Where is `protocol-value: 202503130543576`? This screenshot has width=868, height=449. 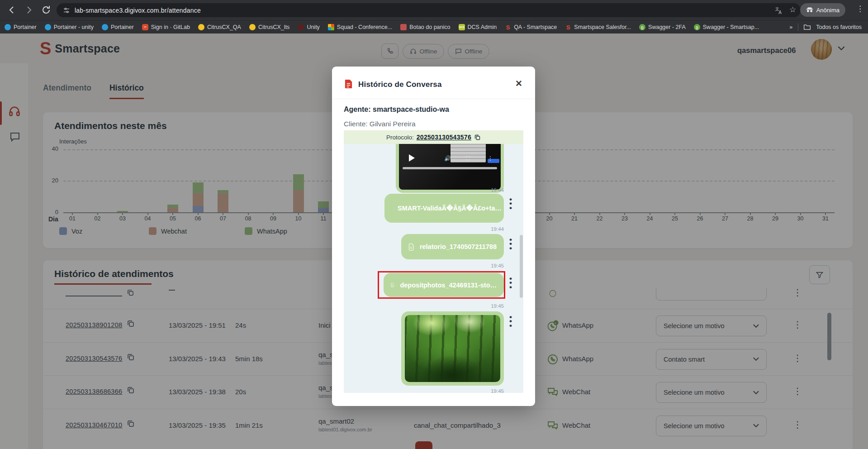
protocol-value: 202503130543576 is located at coordinates (444, 137).